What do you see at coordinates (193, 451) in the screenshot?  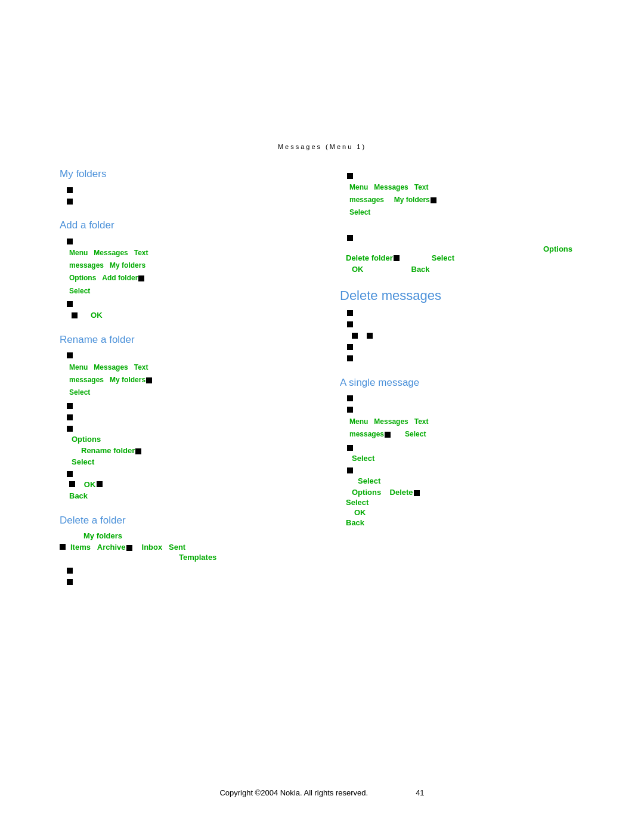 I see `rename-folder-line: Rename folder` at bounding box center [193, 451].